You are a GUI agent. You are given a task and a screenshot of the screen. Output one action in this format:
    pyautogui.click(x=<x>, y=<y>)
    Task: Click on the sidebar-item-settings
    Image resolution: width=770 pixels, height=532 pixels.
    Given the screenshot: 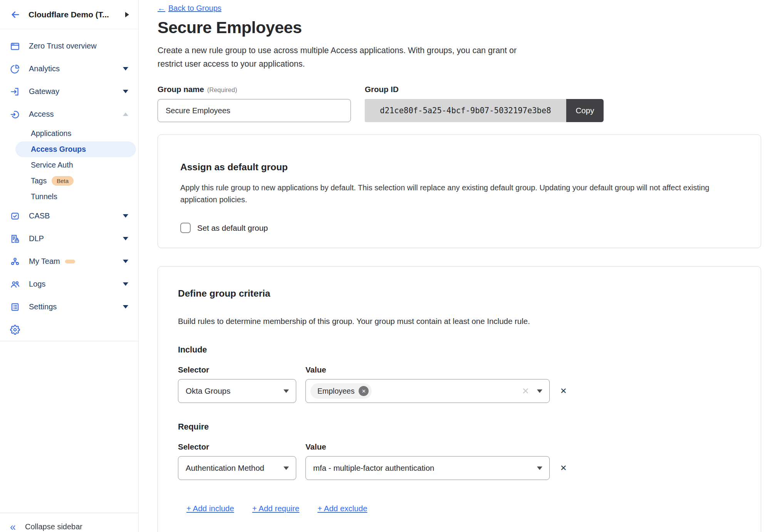 What is the action you would take?
    pyautogui.click(x=69, y=330)
    